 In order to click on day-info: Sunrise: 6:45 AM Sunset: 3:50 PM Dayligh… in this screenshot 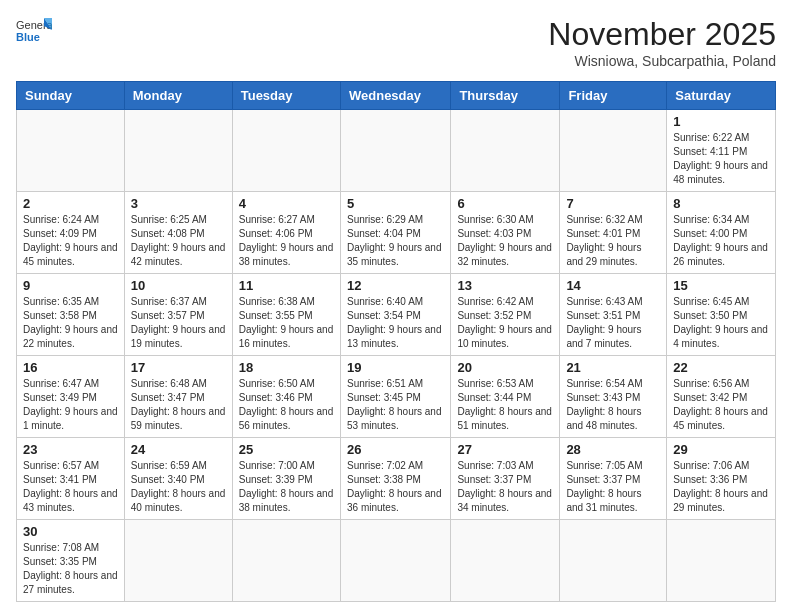, I will do `click(721, 323)`.